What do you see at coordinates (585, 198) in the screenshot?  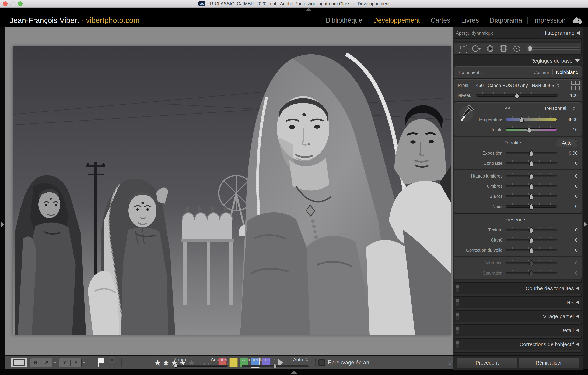 I see `right-panel-edge-strip` at bounding box center [585, 198].